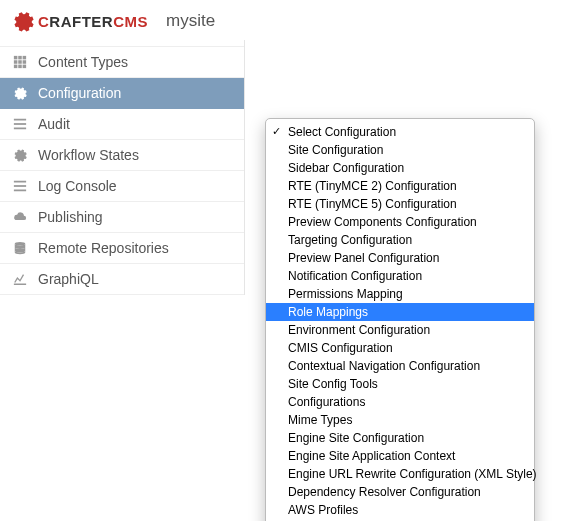 The height and width of the screenshot is (521, 565). Describe the element at coordinates (400, 312) in the screenshot. I see `dropdown-item: Role Mappings` at that location.